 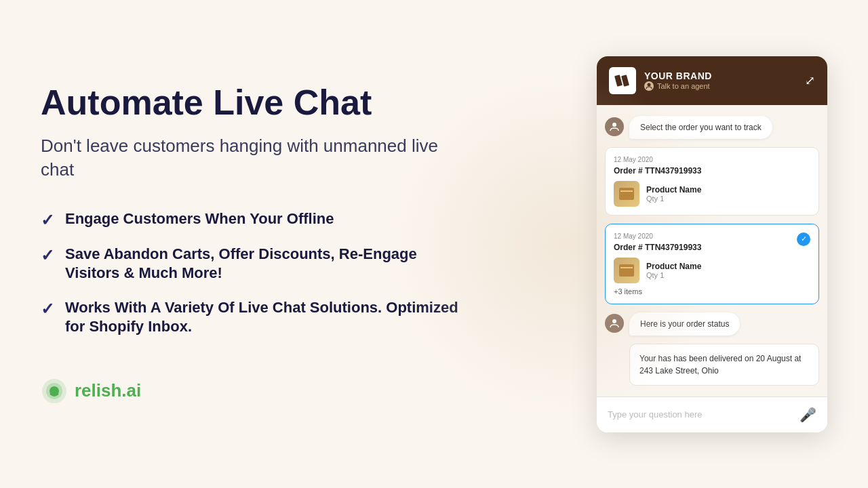 I want to click on order-number-2: Order # TTN437919933, so click(x=712, y=247).